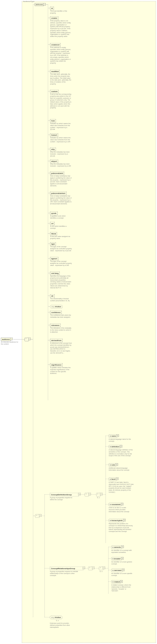 Image resolution: width=157 pixels, height=644 pixels. I want to click on desc-how: Indicates by which means the value was e…, so click(61, 126).